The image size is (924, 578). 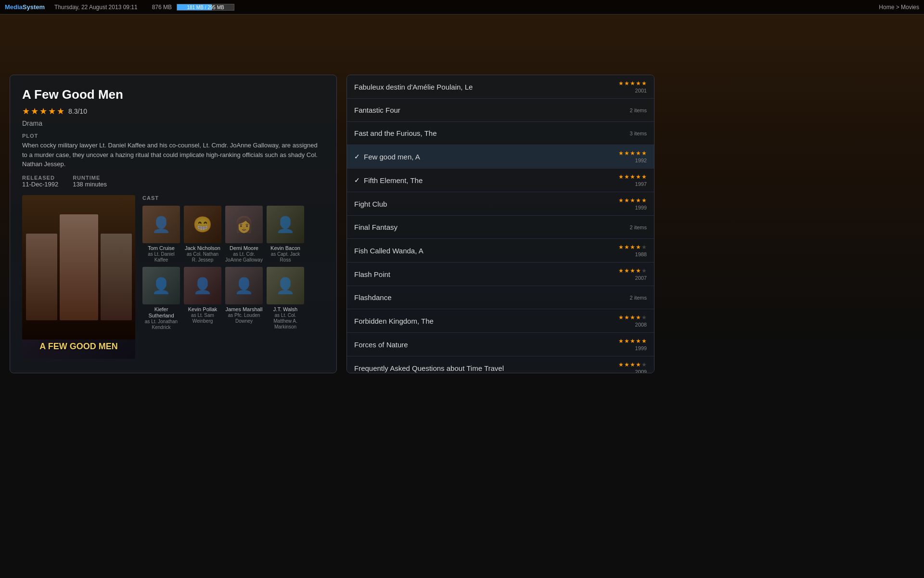 What do you see at coordinates (500, 180) in the screenshot?
I see `list-item: ✓ Fifth Element, The ★★★★★ 1997` at bounding box center [500, 180].